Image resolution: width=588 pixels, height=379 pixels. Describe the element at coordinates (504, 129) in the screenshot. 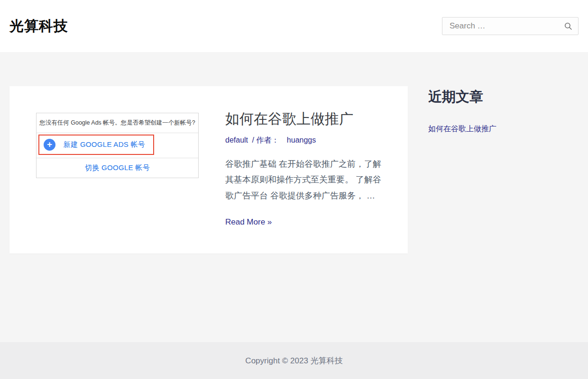

I see `recent-posts-list: 如何在谷歌上做推广` at that location.